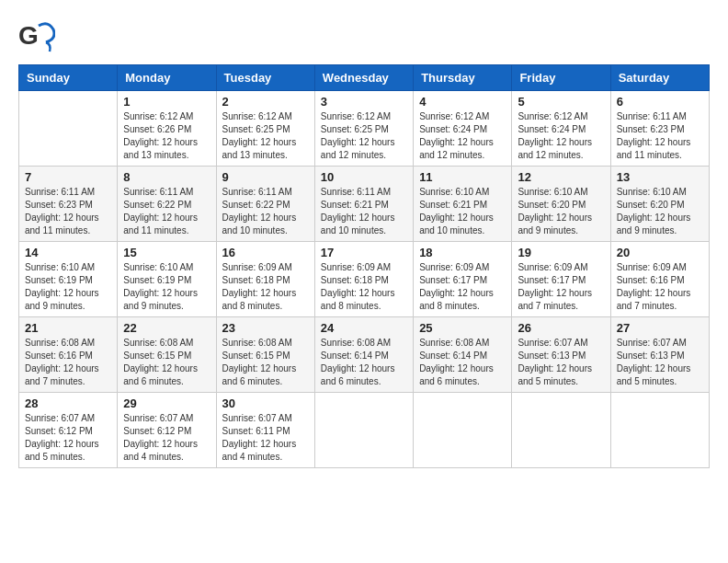 This screenshot has width=728, height=563. I want to click on day-number: 22, so click(166, 327).